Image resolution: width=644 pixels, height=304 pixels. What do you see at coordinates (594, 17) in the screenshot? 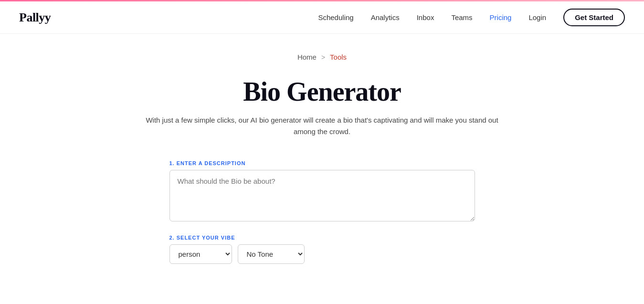
I see `get-started-button: Get Started` at bounding box center [594, 17].